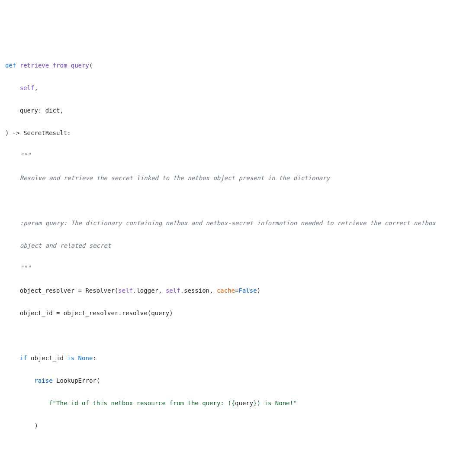 This screenshot has height=465, width=476. I want to click on type-hint: dict, so click(53, 110).